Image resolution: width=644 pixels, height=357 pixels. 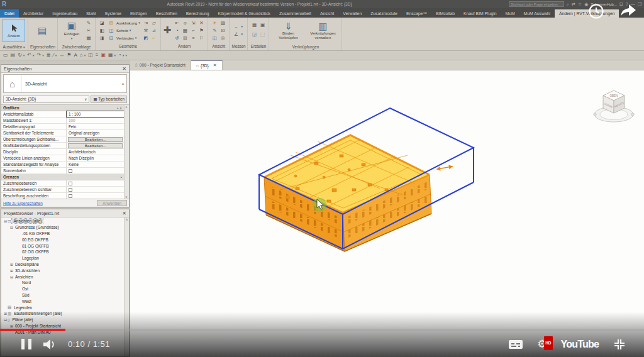 I want to click on trim-icon: ⌐, so click(x=193, y=30).